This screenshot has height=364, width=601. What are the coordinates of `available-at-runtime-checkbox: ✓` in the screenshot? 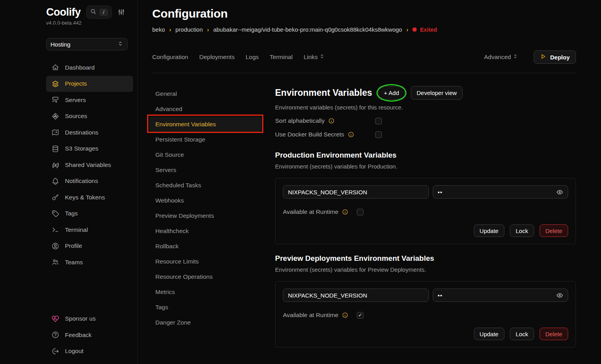 It's located at (360, 315).